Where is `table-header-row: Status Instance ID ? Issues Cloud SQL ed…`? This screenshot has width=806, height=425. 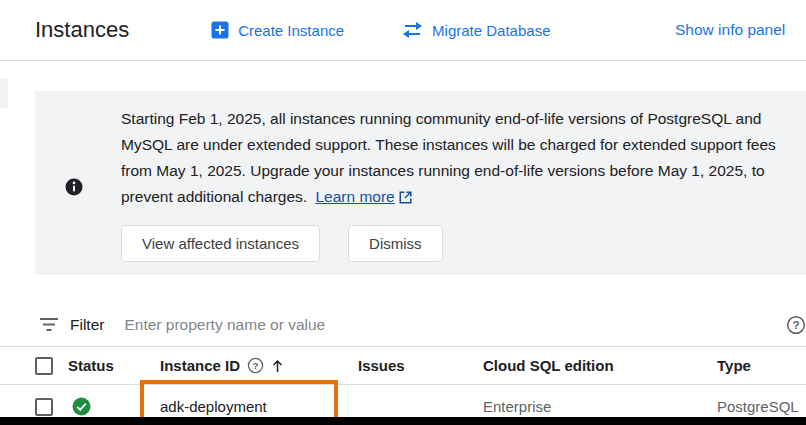
table-header-row: Status Instance ID ? Issues Cloud SQL ed… is located at coordinates (403, 366).